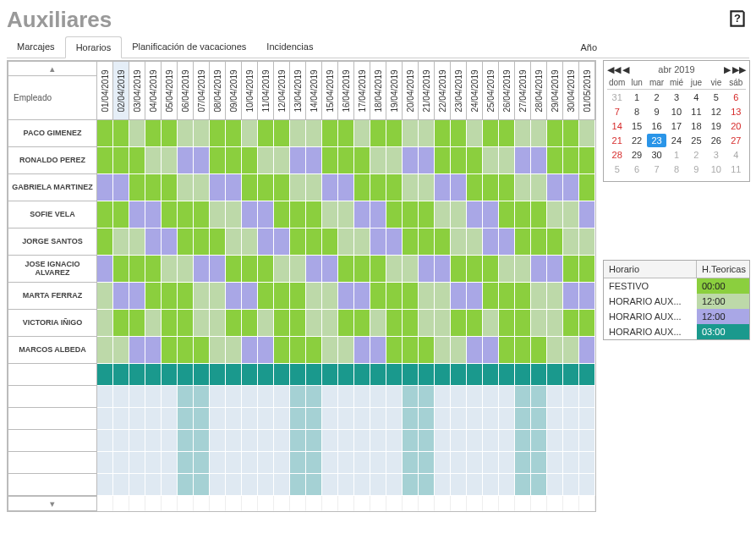  What do you see at coordinates (523, 91) in the screenshot?
I see `date-header: 27/04/2019` at bounding box center [523, 91].